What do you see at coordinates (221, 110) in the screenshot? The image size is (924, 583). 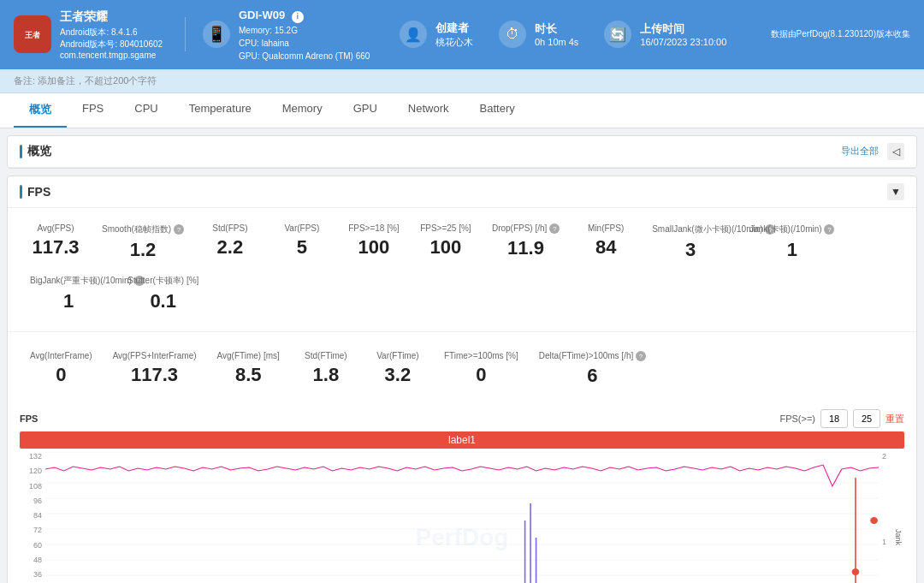 I see `tab-temperature: Temperature` at bounding box center [221, 110].